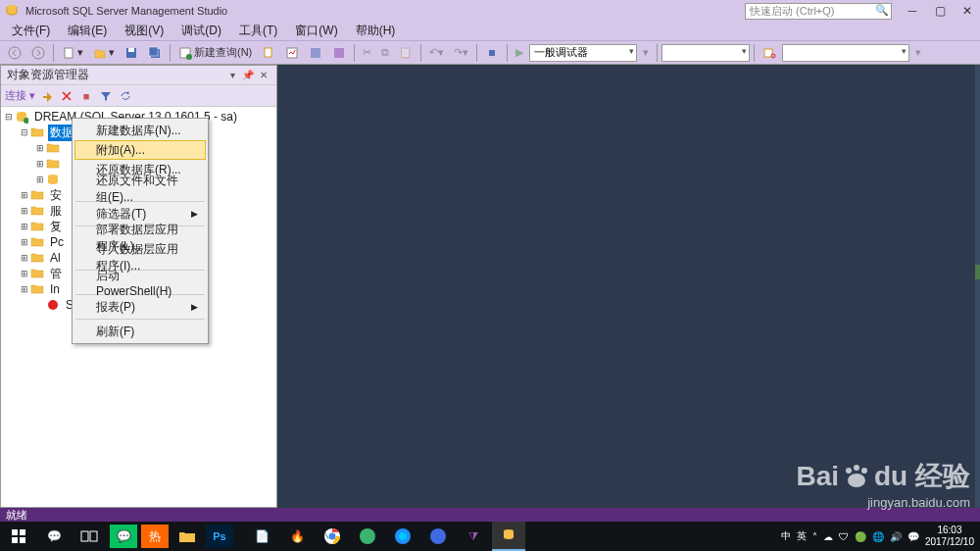 Image resolution: width=980 pixels, height=551 pixels. What do you see at coordinates (940, 11) in the screenshot?
I see `maximize-button: ▢` at bounding box center [940, 11].